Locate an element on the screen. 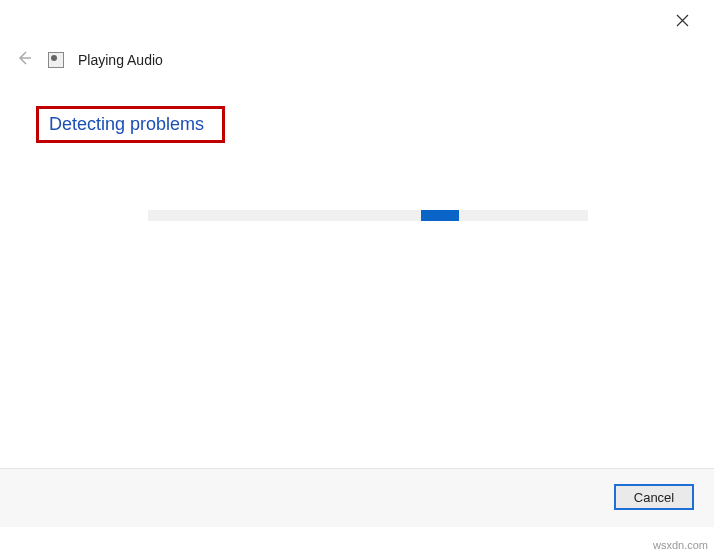  header: Playing Audio is located at coordinates (88, 60).